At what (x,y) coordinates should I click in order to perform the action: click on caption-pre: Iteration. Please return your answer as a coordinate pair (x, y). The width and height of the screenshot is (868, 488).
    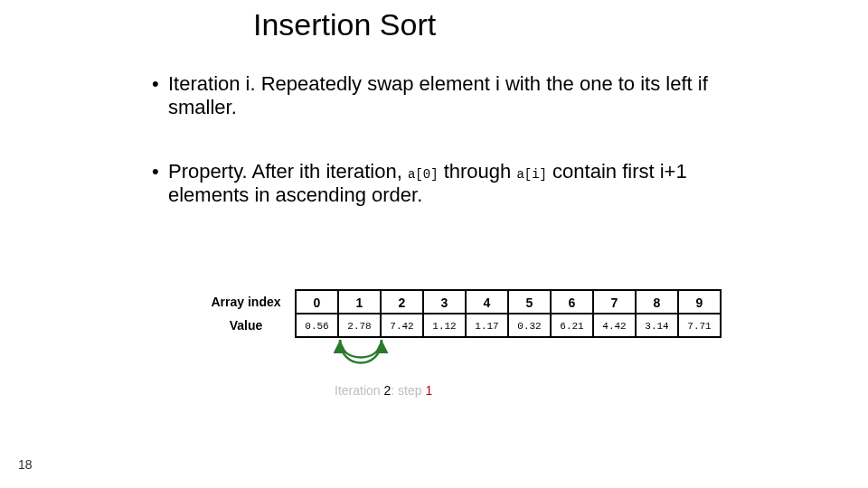
    Looking at the image, I should click on (359, 390).